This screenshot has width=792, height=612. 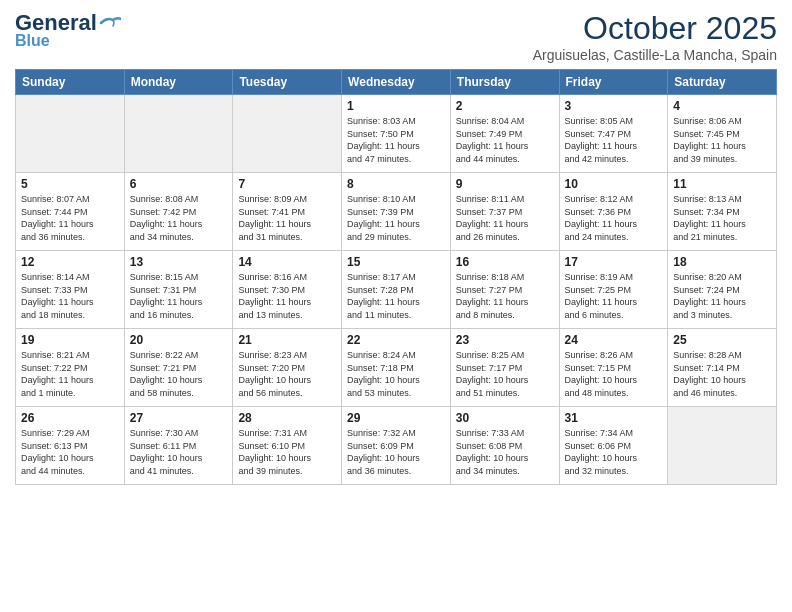 I want to click on date-number: 18, so click(x=722, y=262).